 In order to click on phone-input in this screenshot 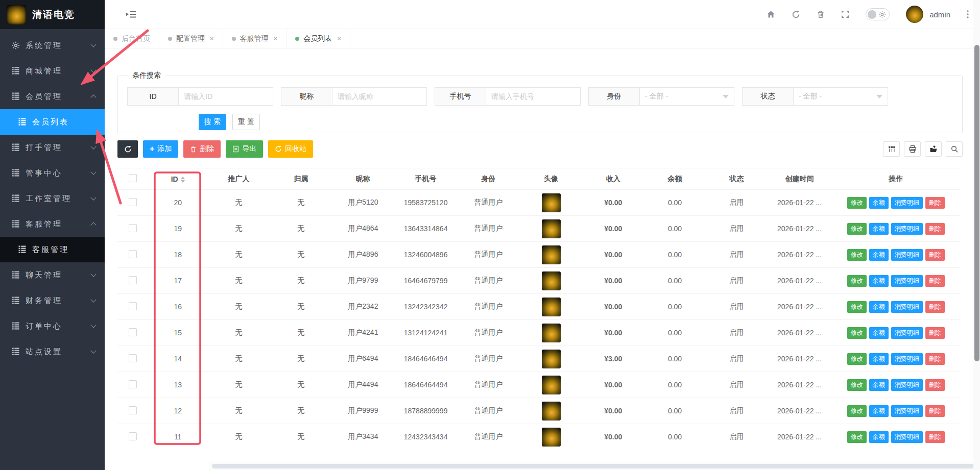, I will do `click(533, 96)`.